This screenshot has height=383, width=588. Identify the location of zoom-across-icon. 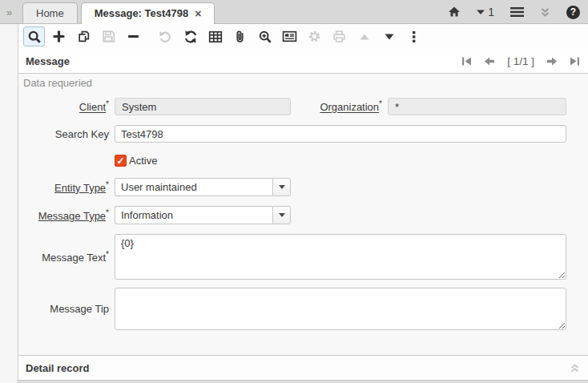
(264, 37).